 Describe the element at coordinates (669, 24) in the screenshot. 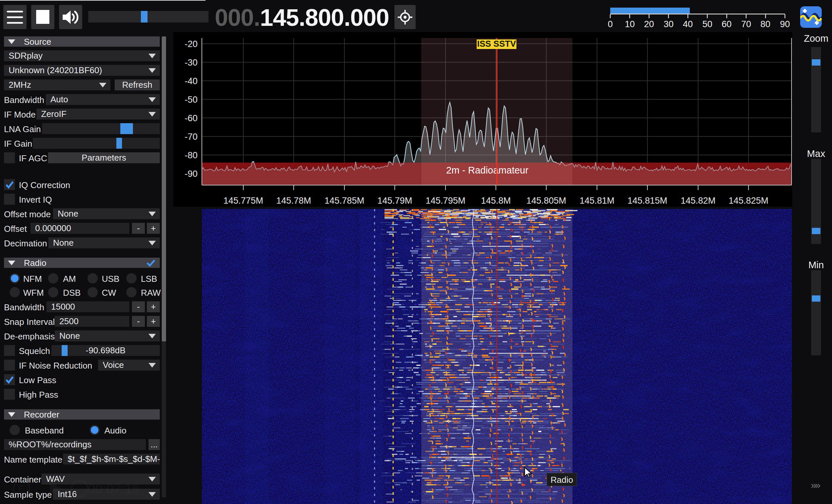

I see `svg-text: 30` at that location.